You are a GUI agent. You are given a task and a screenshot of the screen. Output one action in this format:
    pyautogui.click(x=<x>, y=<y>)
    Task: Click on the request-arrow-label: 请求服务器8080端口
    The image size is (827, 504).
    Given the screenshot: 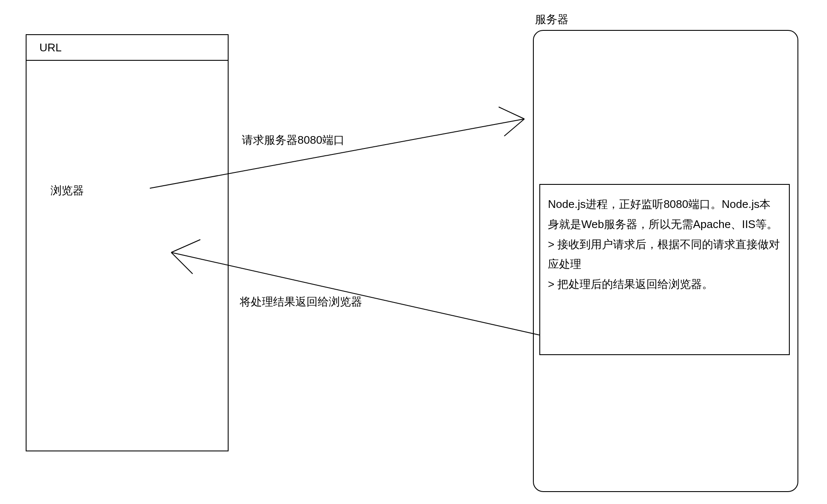 What is the action you would take?
    pyautogui.click(x=293, y=140)
    